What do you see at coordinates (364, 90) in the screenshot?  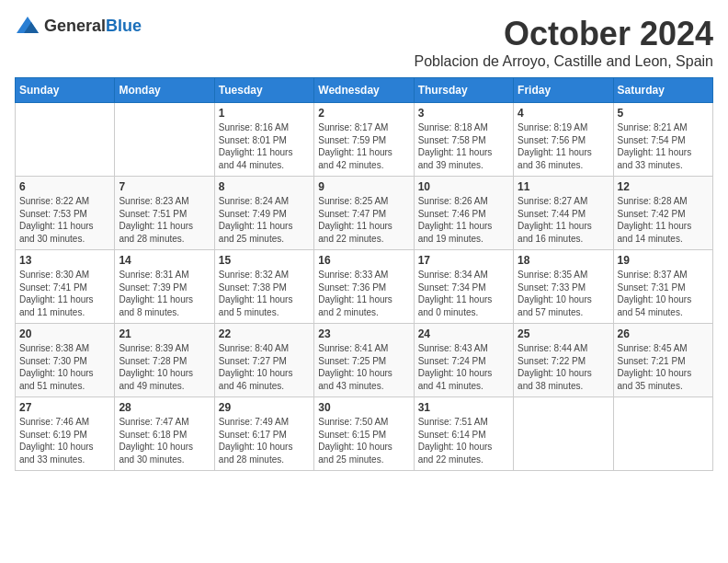 I see `weekday-header: Wednesday` at bounding box center [364, 90].